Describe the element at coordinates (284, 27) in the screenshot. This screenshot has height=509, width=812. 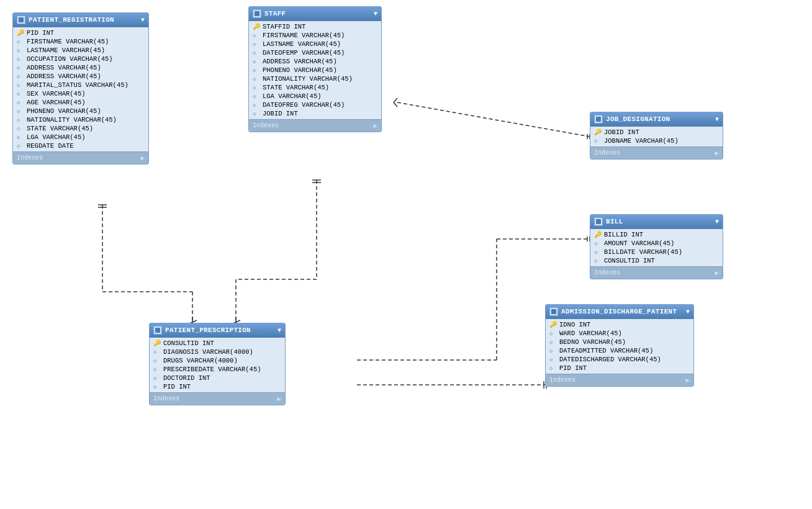
I see `field-text: STAFFID INT` at that location.